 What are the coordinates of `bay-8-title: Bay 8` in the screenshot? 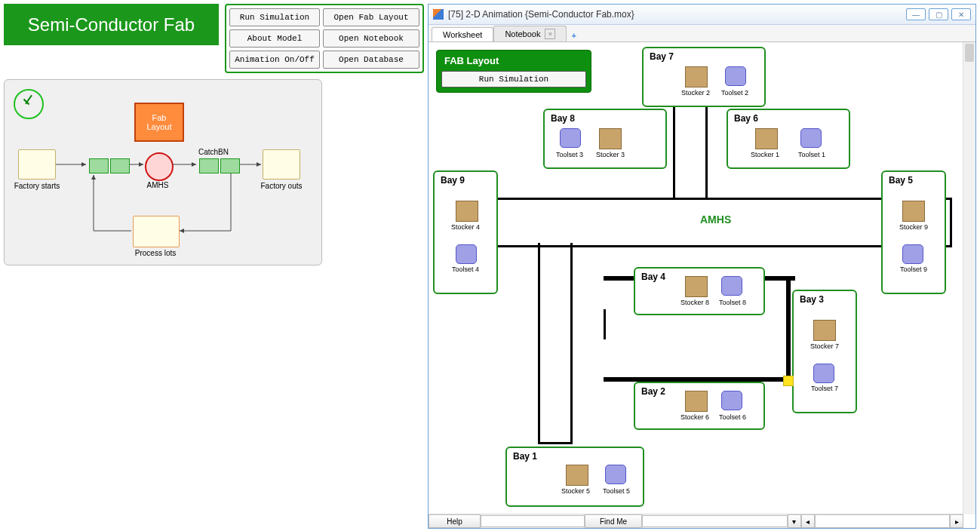 It's located at (563, 118).